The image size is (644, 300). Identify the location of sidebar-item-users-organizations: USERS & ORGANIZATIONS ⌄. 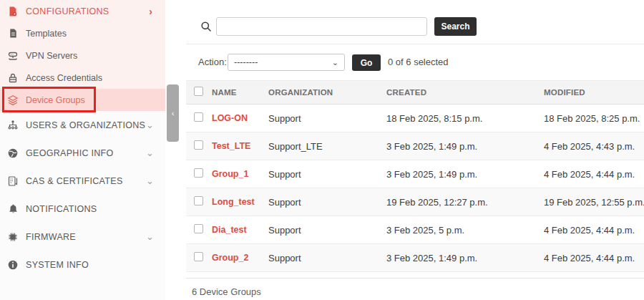
(83, 125).